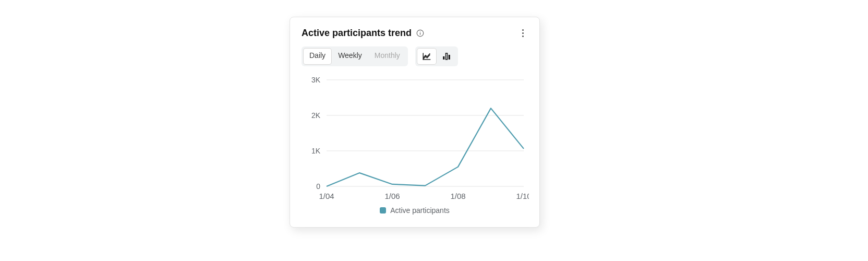 The height and width of the screenshot is (261, 868). Describe the element at coordinates (350, 56) in the screenshot. I see `range-option-weekly: Weekly` at that location.